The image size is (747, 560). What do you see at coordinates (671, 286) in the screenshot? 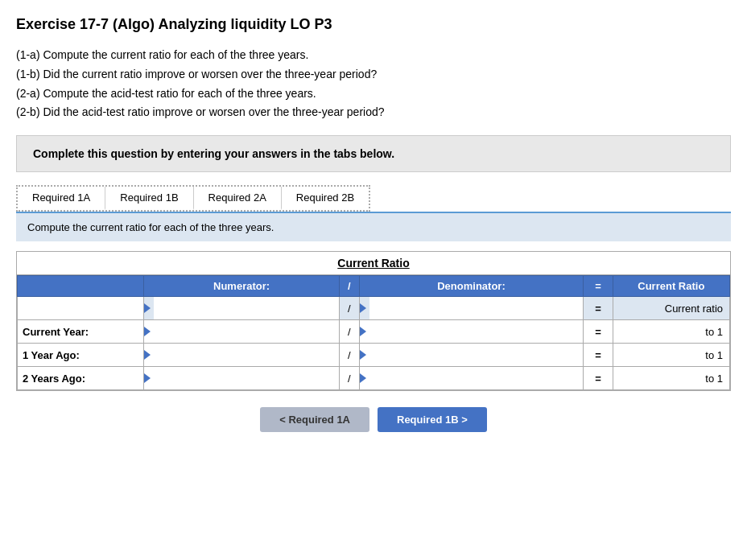
I see `col-result-header: Current Ratio` at bounding box center [671, 286].